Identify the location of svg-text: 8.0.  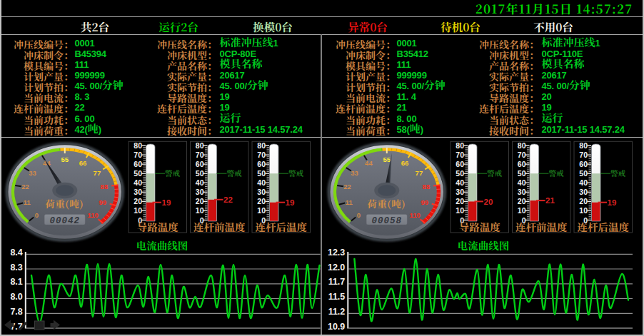
(16, 297).